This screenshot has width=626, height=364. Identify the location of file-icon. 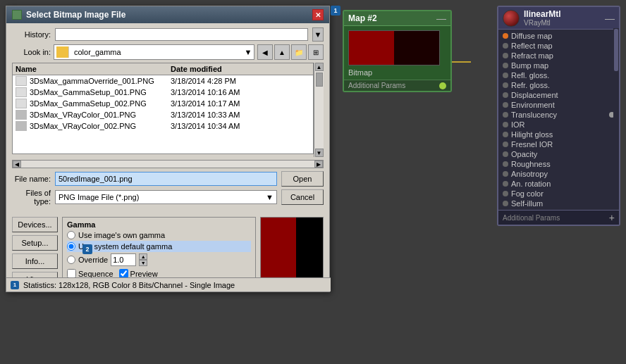
(21, 115).